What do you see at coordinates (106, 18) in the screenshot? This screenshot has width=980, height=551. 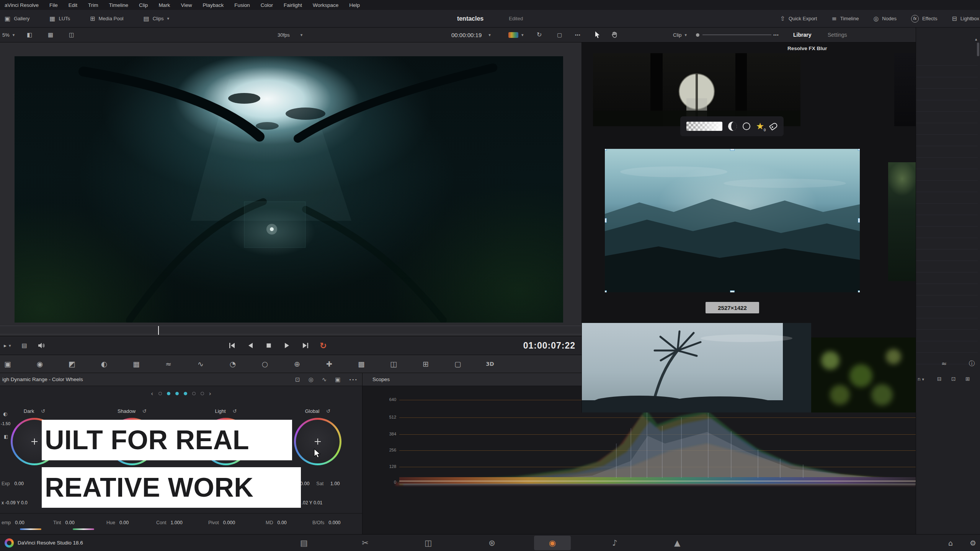 I see `media-pool-button: ⊞ Media Pool` at bounding box center [106, 18].